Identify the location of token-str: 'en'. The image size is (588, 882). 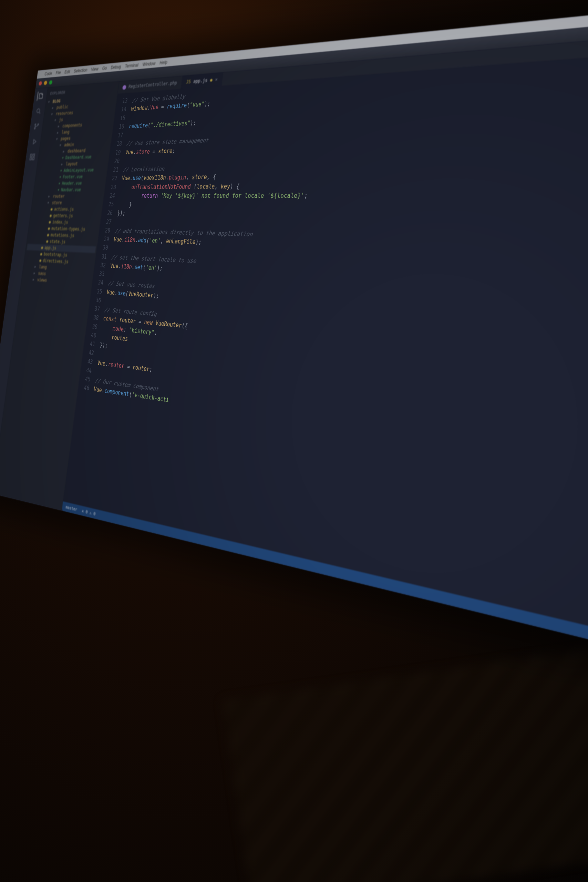
(155, 241).